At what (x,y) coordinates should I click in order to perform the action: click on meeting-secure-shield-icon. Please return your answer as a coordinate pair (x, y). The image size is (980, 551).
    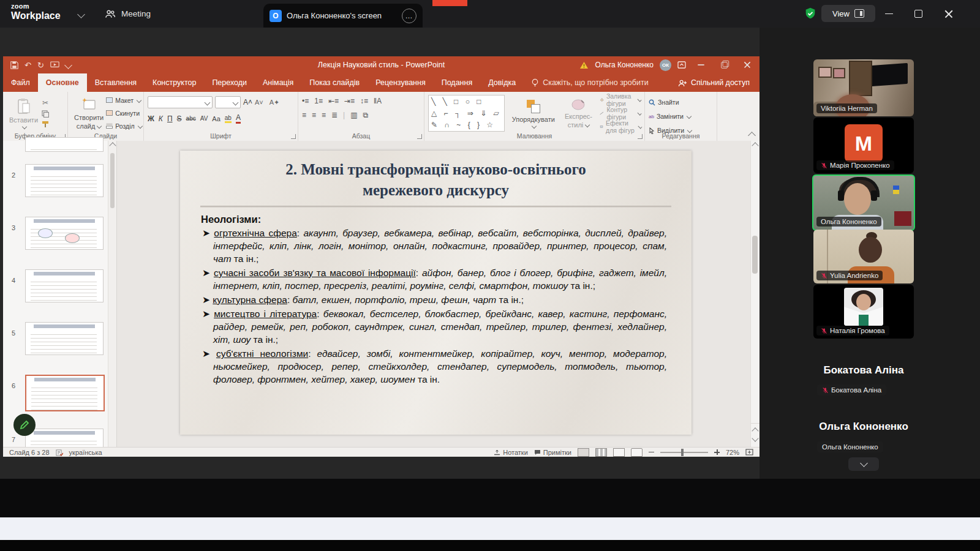
    Looking at the image, I should click on (810, 13).